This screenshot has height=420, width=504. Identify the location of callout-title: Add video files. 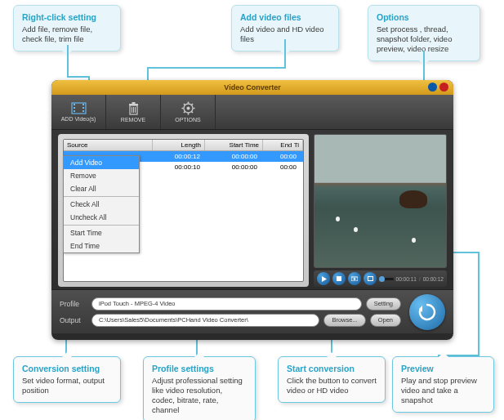
(285, 17).